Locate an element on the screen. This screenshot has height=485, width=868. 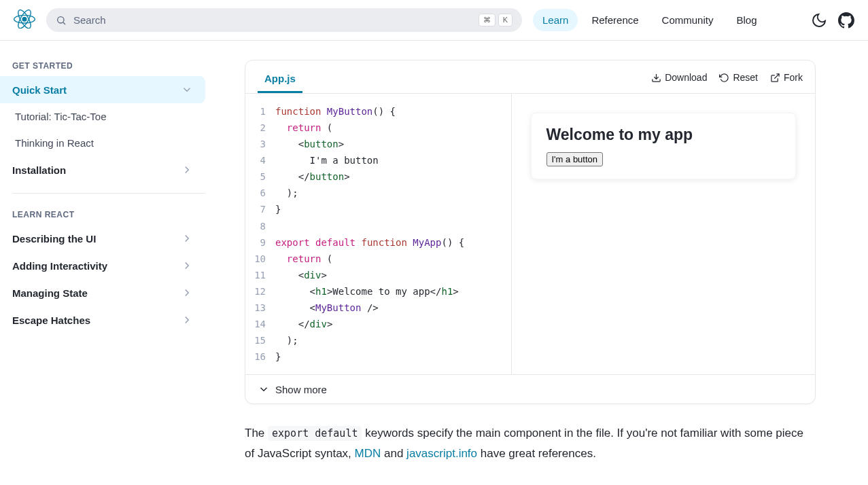
code-line: 7} is located at coordinates (378, 209).